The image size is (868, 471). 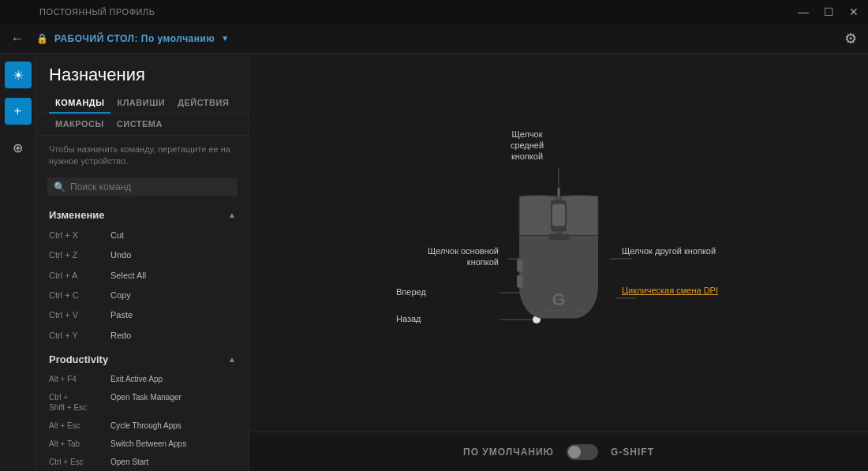 What do you see at coordinates (142, 379) in the screenshot?
I see `cmd-exit-app: Alt + F4 Exit Active App` at bounding box center [142, 379].